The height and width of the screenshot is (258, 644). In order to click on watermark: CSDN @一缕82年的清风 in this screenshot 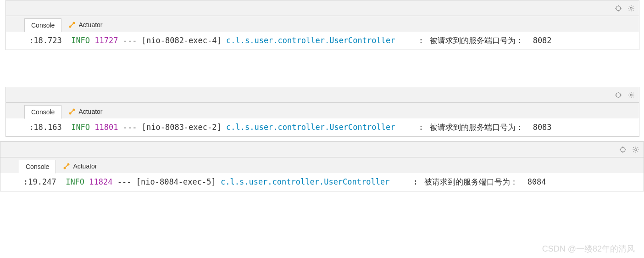, I will do `click(588, 249)`.